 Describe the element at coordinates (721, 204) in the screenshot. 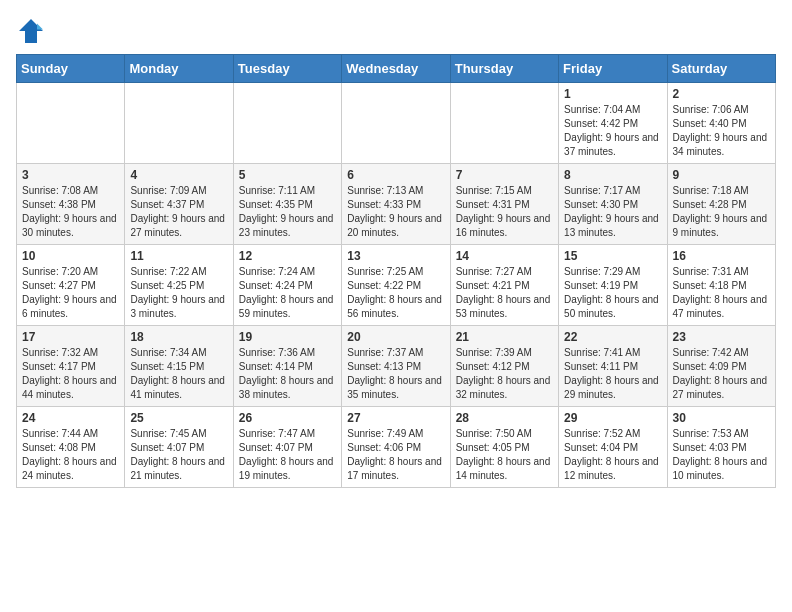

I see `calendar-cell: 9Sunrise: 7:18 AM Sunset: 4:28 PM Daylig…` at that location.